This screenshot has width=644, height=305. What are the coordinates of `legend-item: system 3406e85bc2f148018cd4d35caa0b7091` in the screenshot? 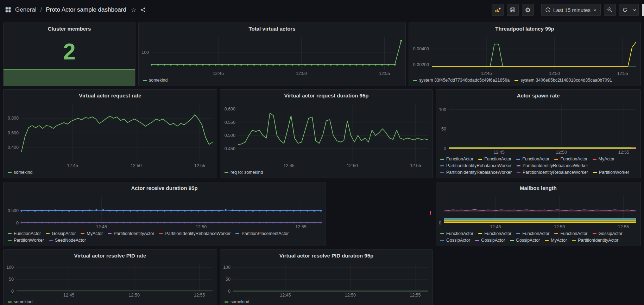 It's located at (563, 80).